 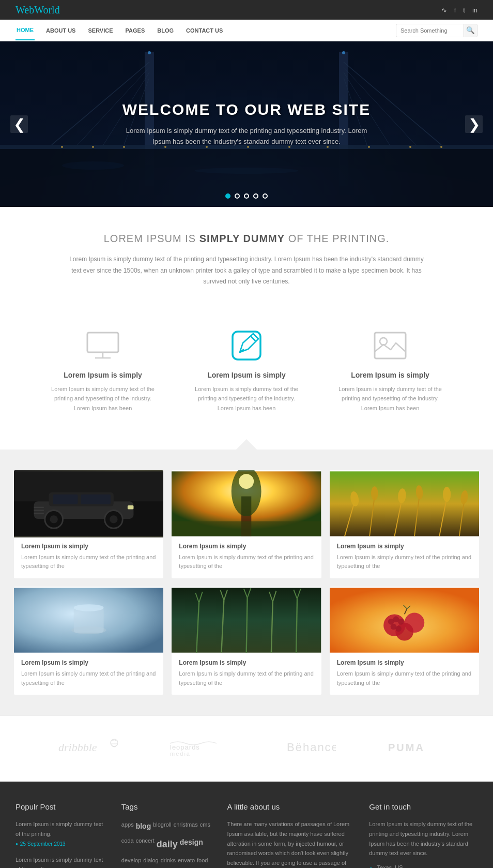 I want to click on footer-post-2: Lorem Ipsum is simply dummy text of the …, so click(x=61, y=862).